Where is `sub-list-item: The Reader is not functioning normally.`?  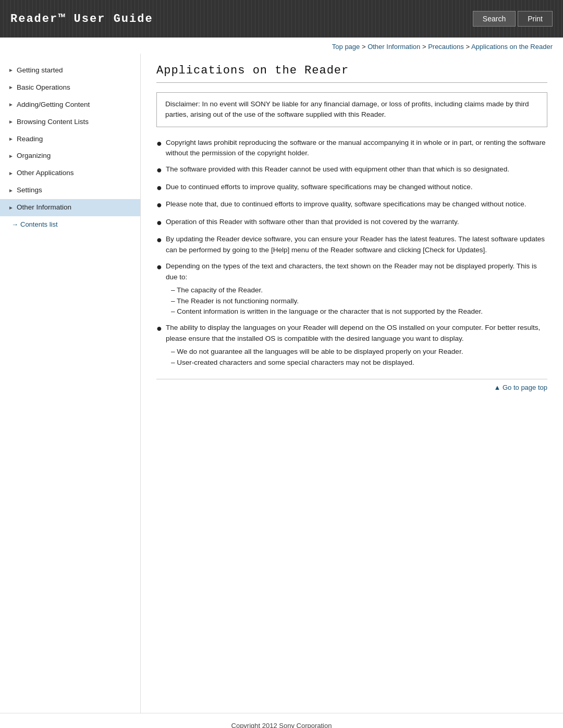
sub-list-item: The Reader is not functioning normally. is located at coordinates (357, 301).